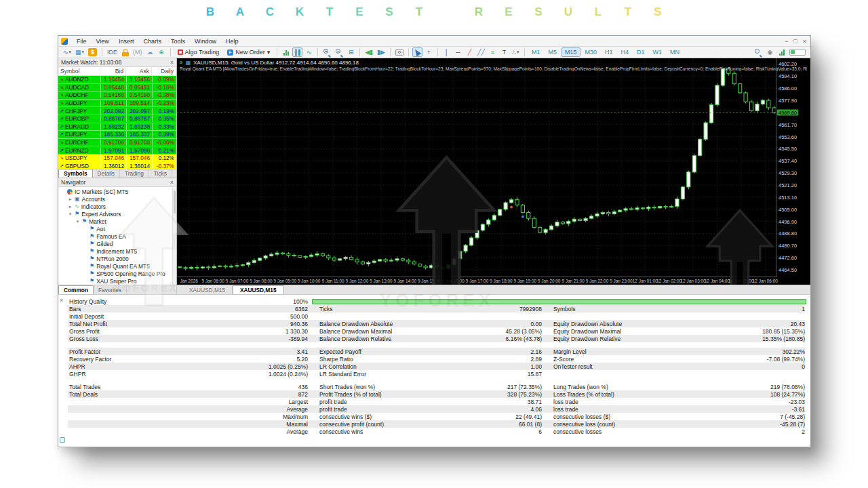 The width and height of the screenshot is (868, 488). I want to click on funds-icon-wrap: $, so click(92, 52).